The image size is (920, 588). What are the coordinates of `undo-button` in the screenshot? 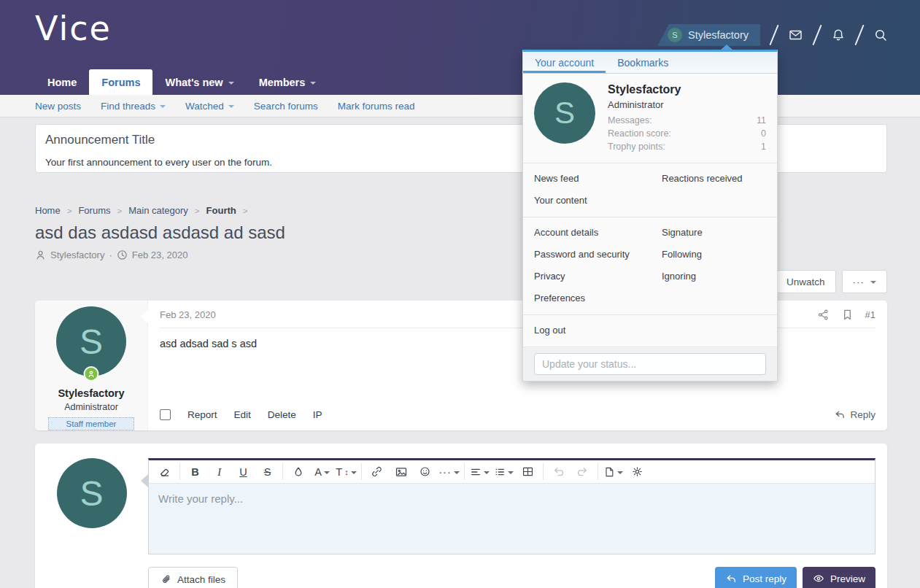 It's located at (559, 471).